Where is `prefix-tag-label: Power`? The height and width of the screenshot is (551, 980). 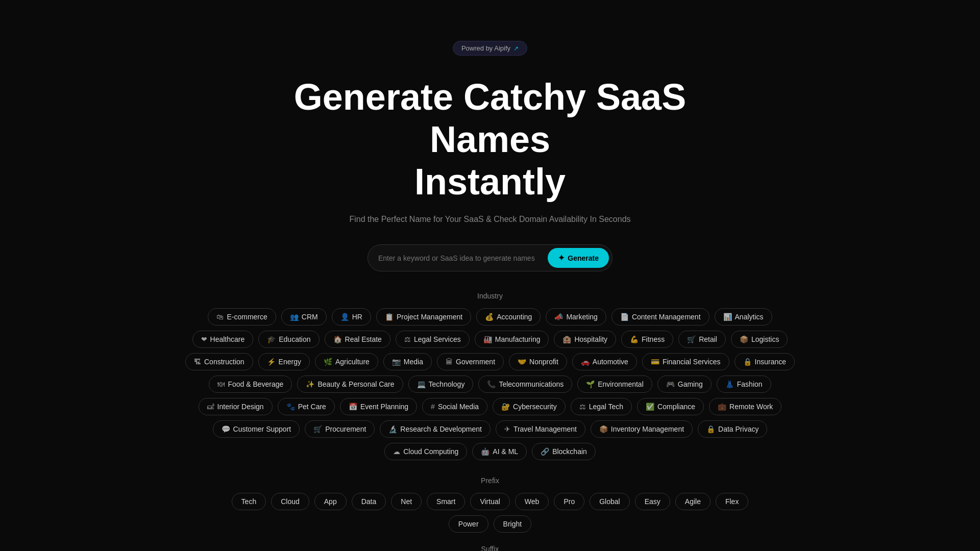 prefix-tag-label: Power is located at coordinates (469, 524).